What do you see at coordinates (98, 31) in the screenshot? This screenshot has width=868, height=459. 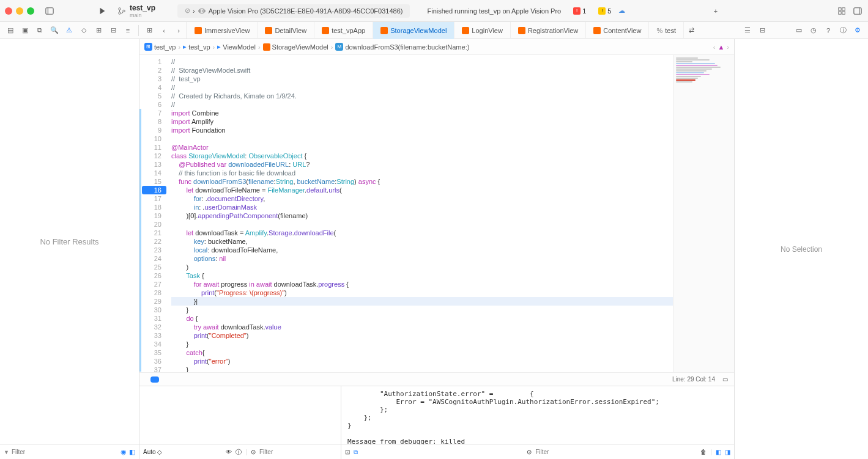 I see `nav-debug-icon: ⊞` at bounding box center [98, 31].